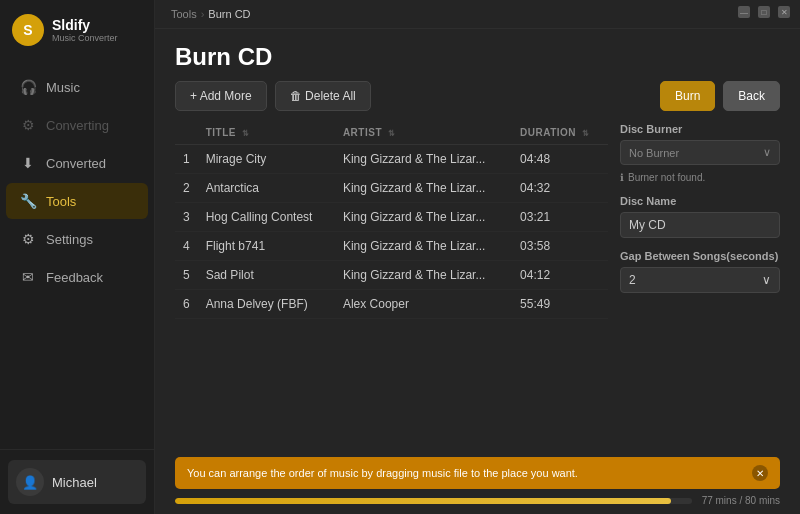 The height and width of the screenshot is (514, 800). Describe the element at coordinates (392, 304) in the screenshot. I see `table-row: 6 Anna Delvey (FBF) Alex Cooper 55:49` at that location.